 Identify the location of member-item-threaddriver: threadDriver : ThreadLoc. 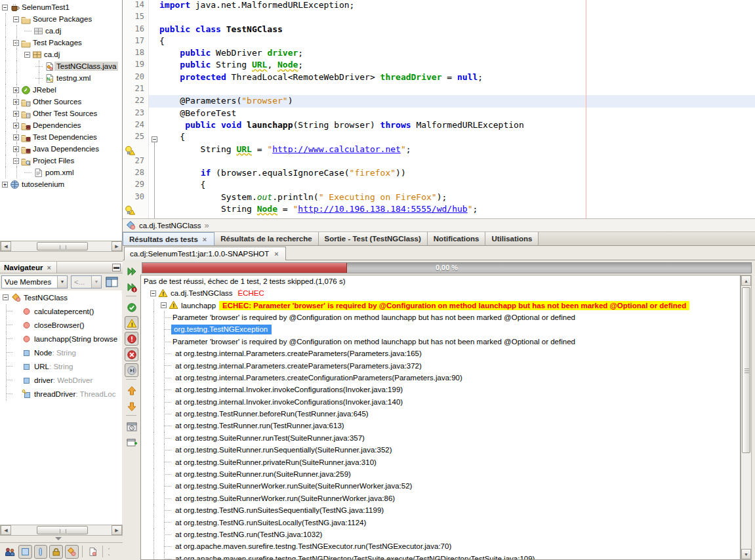
(61, 393).